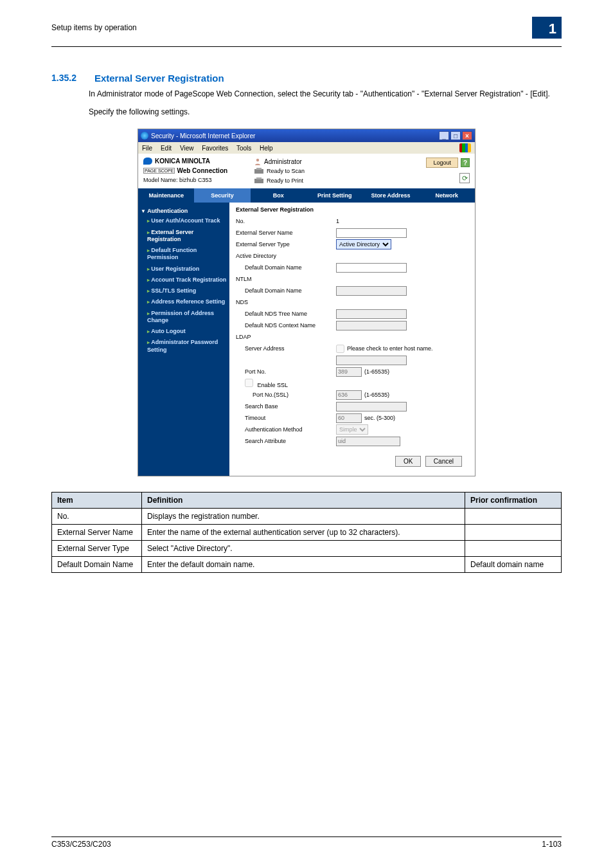 The image size is (613, 868). I want to click on ie-icon, so click(145, 136).